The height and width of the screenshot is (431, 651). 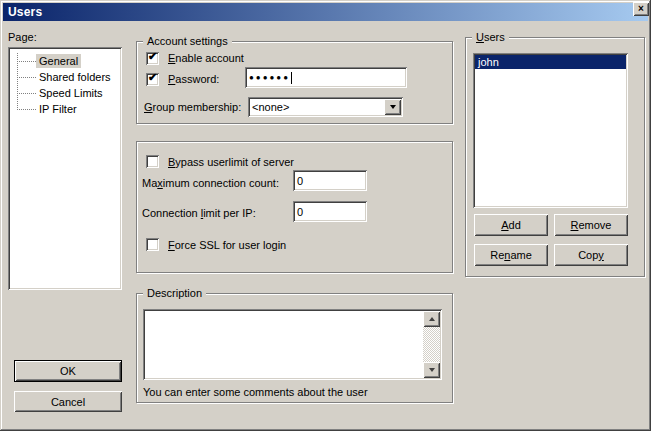 What do you see at coordinates (270, 107) in the screenshot?
I see `group-membership-value: <none>` at bounding box center [270, 107].